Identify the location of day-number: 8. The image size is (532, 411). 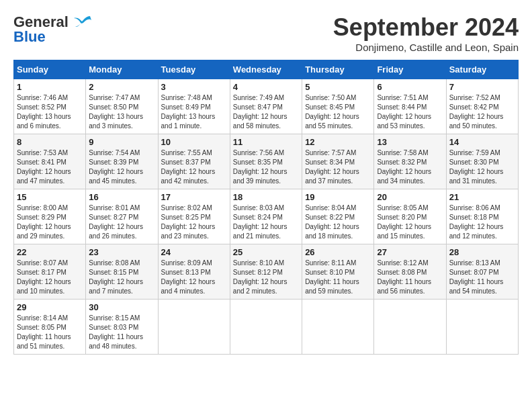
(50, 142).